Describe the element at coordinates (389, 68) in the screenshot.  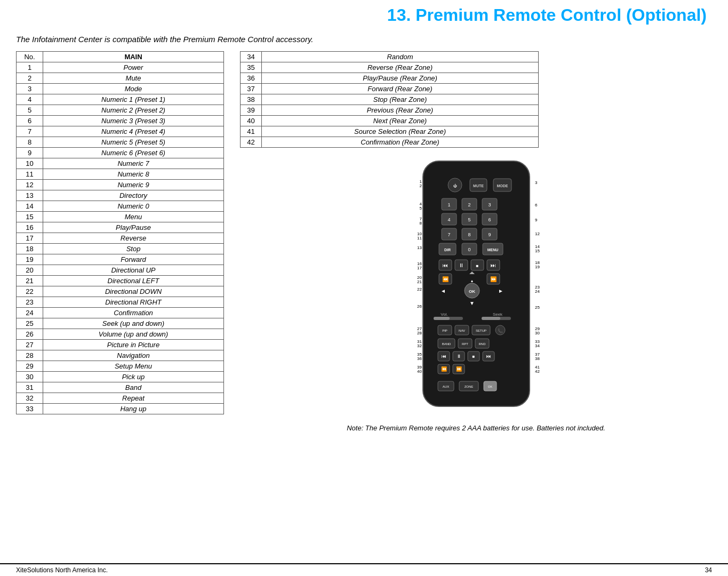
I see `table-row: 35Reverse (Rear Zone)` at that location.